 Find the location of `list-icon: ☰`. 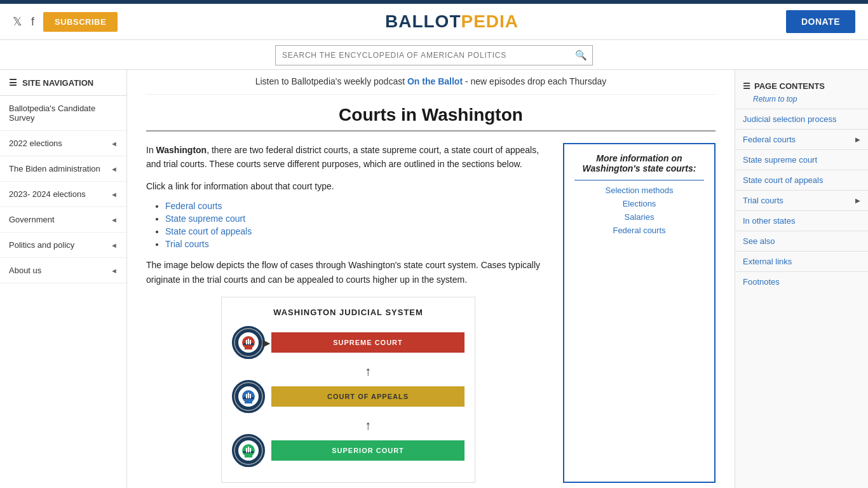

list-icon: ☰ is located at coordinates (747, 86).